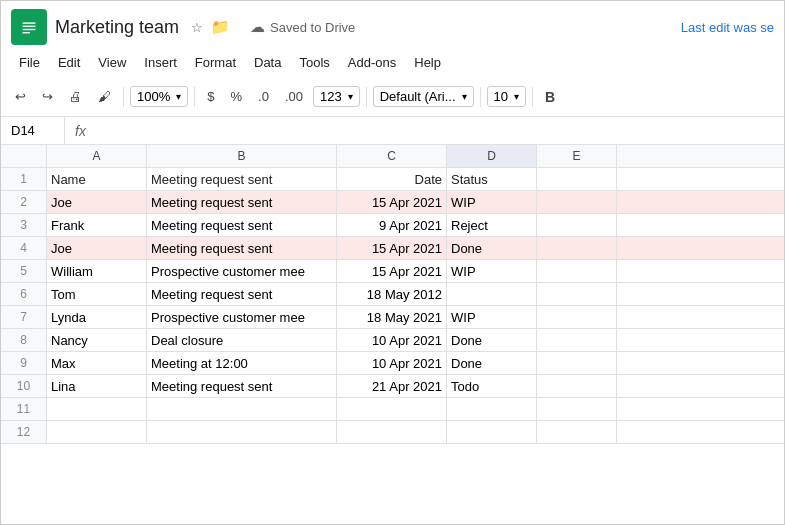  Describe the element at coordinates (392, 179) in the screenshot. I see `cell-c-1: Date` at that location.